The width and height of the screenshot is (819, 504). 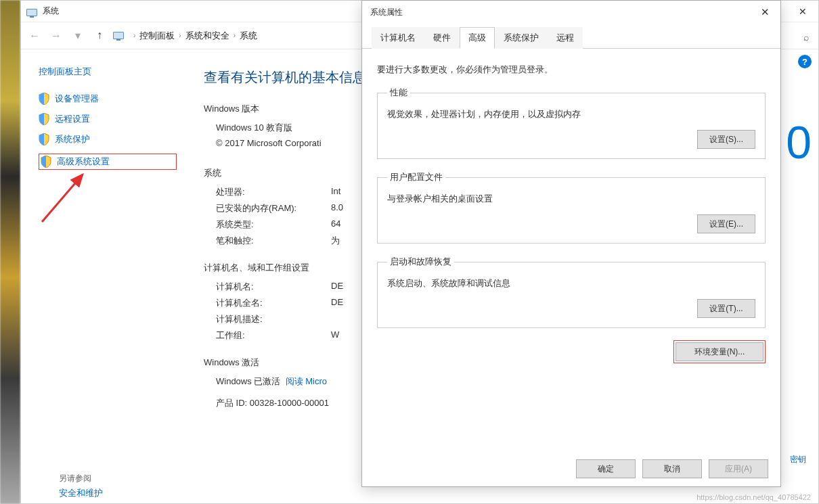 I want to click on close-button: ✕, so click(x=803, y=12).